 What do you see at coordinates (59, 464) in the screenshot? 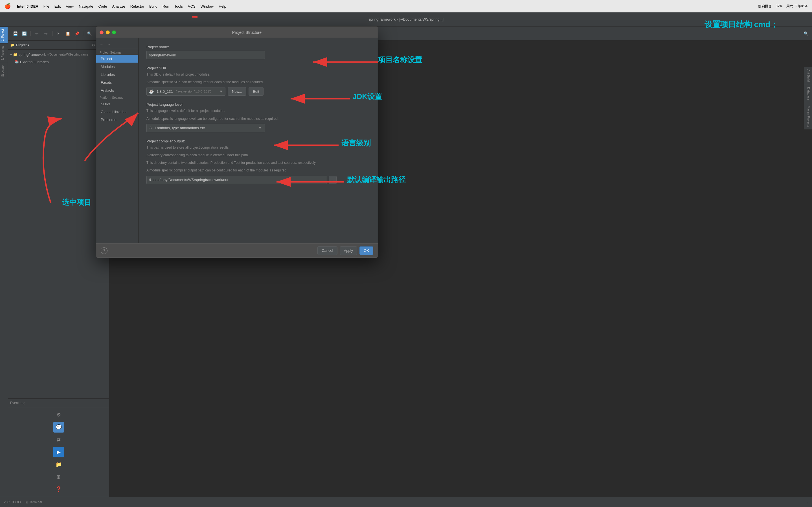
I see `tool-folder: 📁` at bounding box center [59, 464].